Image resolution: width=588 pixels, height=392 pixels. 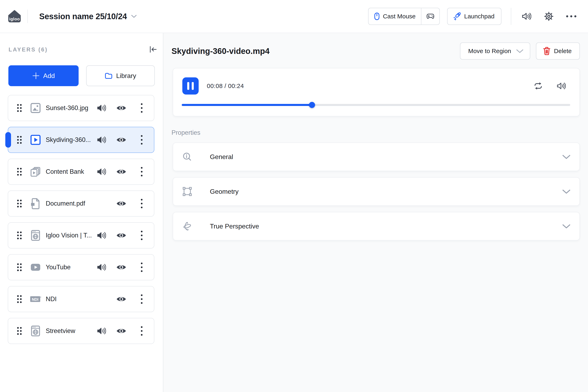 What do you see at coordinates (394, 16) in the screenshot?
I see `cast-mouse-button: Cast Mouse` at bounding box center [394, 16].